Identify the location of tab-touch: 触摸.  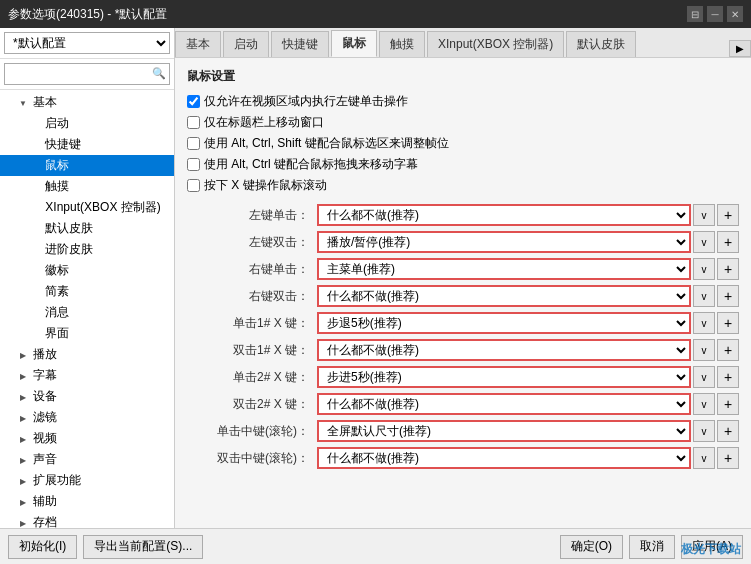
(402, 44).